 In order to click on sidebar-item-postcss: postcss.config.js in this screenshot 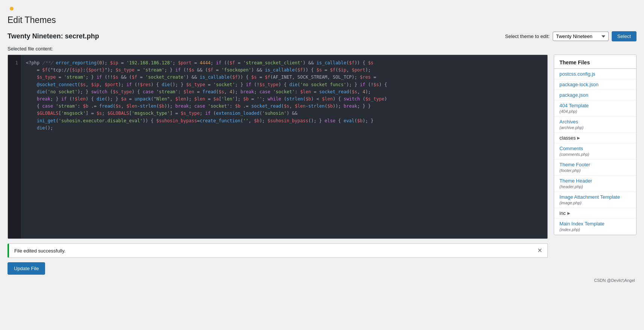, I will do `click(595, 74)`.